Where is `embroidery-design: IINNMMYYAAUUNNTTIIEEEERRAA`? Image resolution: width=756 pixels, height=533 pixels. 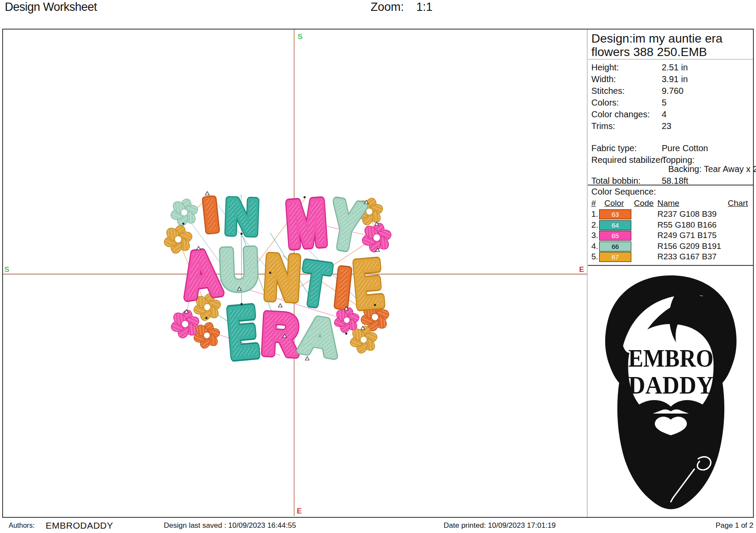
embroidery-design: IINNMMYYAAUUNNTTIIEEEERRAA is located at coordinates (278, 279).